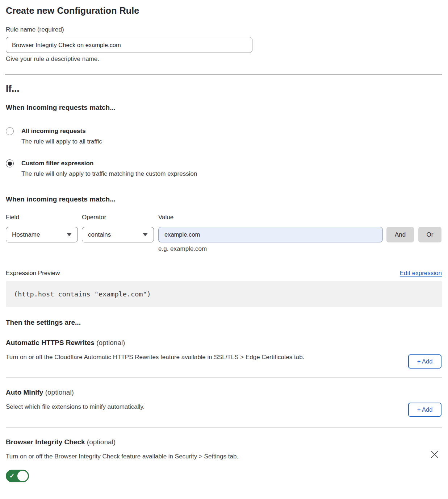  I want to click on setting-title: Browser Integrity Check, so click(46, 442).